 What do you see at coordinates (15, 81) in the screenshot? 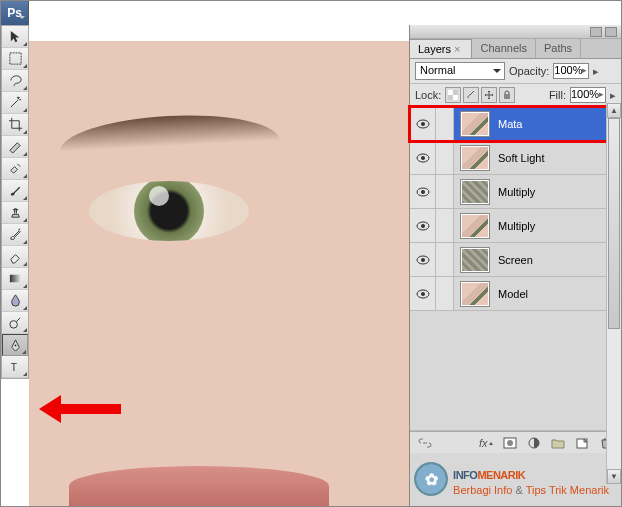
I see `lasso-tool` at bounding box center [15, 81].